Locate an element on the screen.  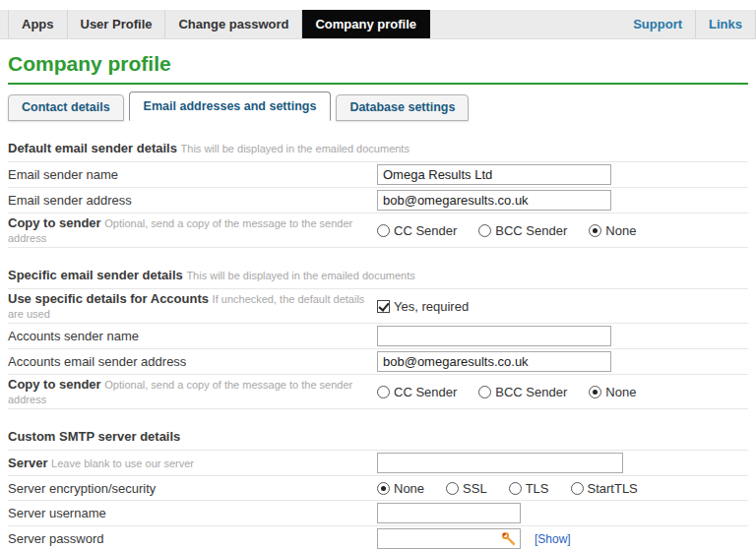
label-text: Use specific details for Accounts is located at coordinates (108, 299).